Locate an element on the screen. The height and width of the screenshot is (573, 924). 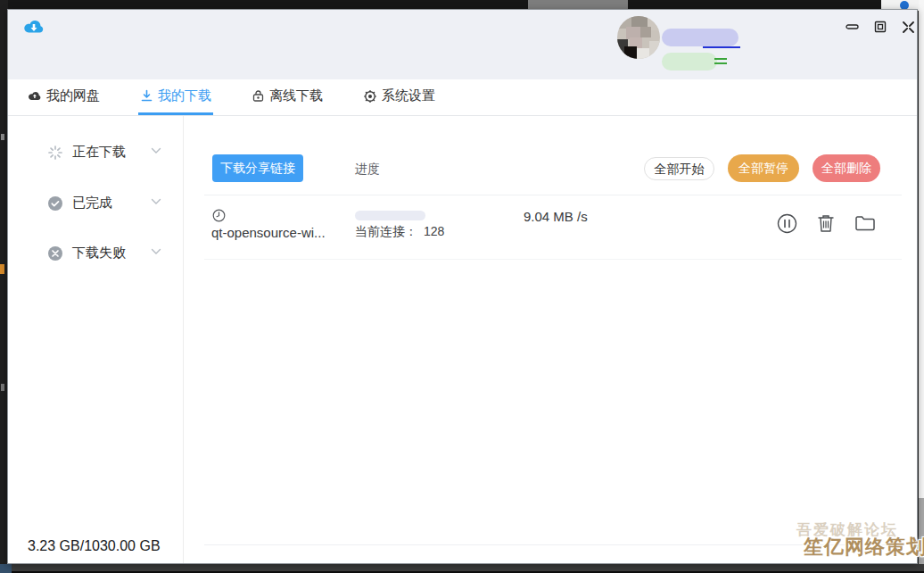
sidebar-item-label: 已完成 is located at coordinates (93, 203).